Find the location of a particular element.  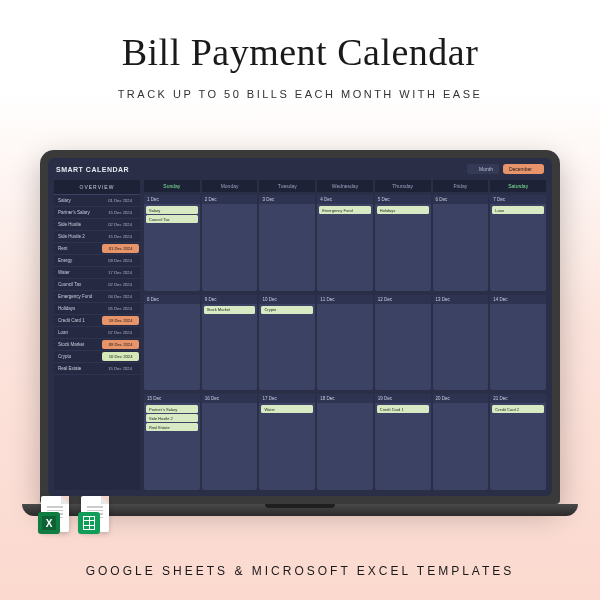

overview-sidebar: OVERVIEW Salary01 Dec 2024Partner's Sala… is located at coordinates (97, 335).